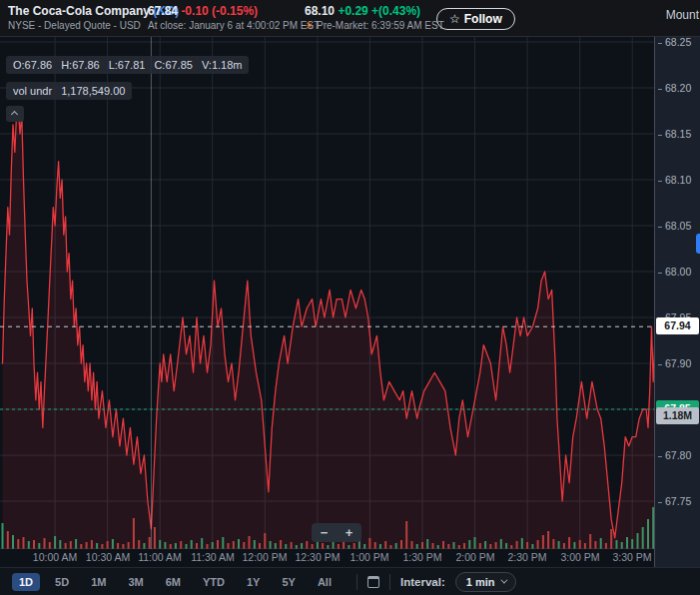 Image resolution: width=700 pixels, height=595 pixels. I want to click on volume-badge: 1.18M, so click(677, 415).